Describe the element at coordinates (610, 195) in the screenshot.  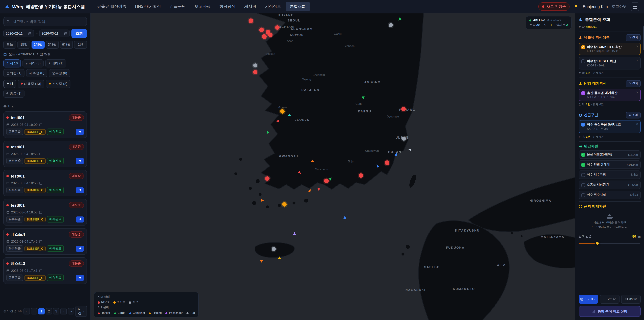
I see `sensitive-resource-row: 여수 취수시설(3개소)` at that location.